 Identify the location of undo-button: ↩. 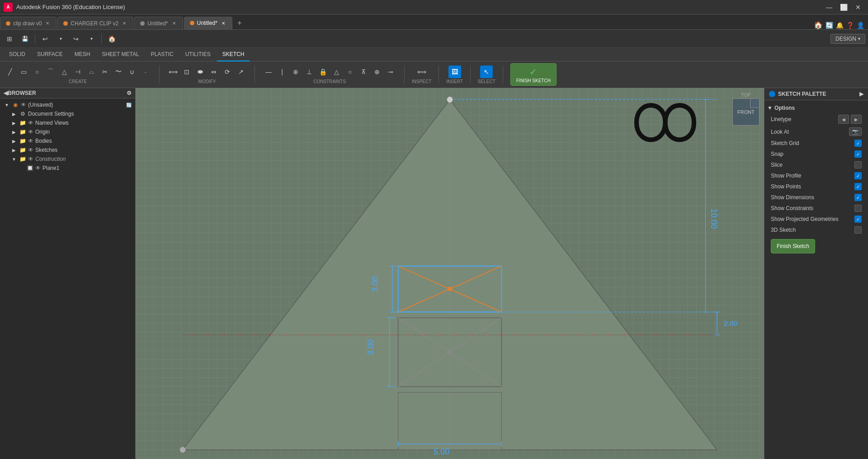
(45, 39).